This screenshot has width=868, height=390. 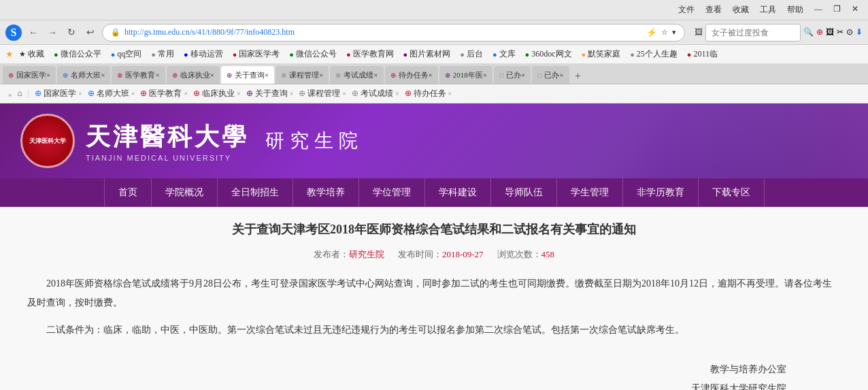 I want to click on browser-logo: S, so click(x=14, y=33).